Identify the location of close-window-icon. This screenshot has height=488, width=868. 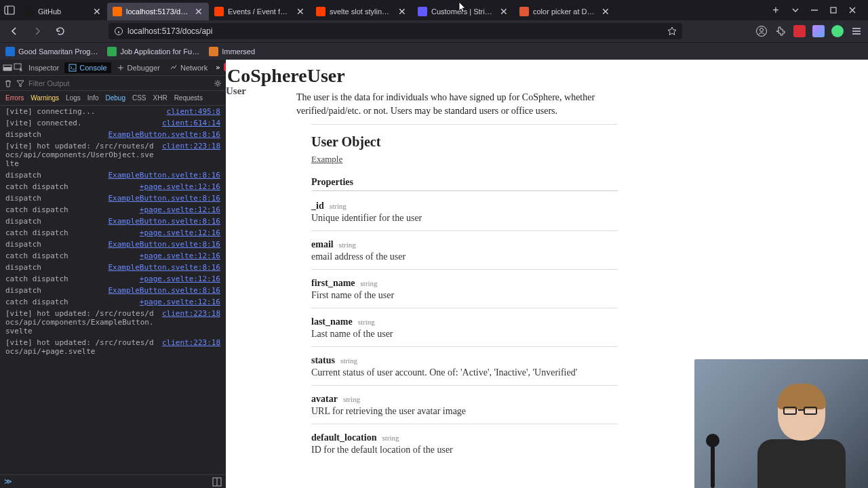
(852, 10).